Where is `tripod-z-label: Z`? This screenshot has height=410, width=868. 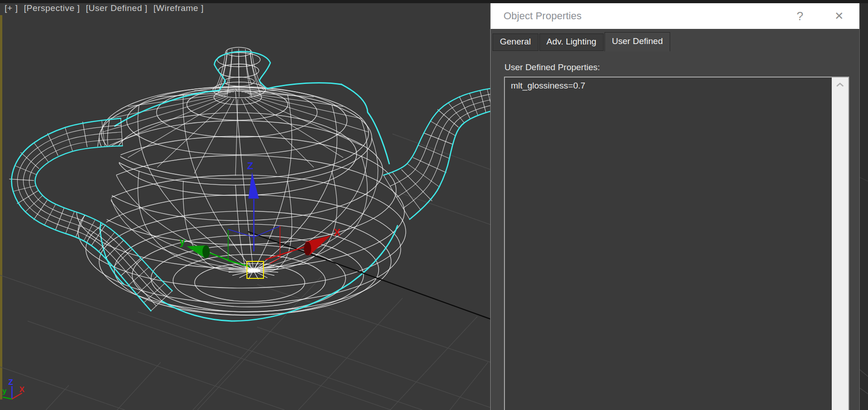
tripod-z-label: Z is located at coordinates (11, 382).